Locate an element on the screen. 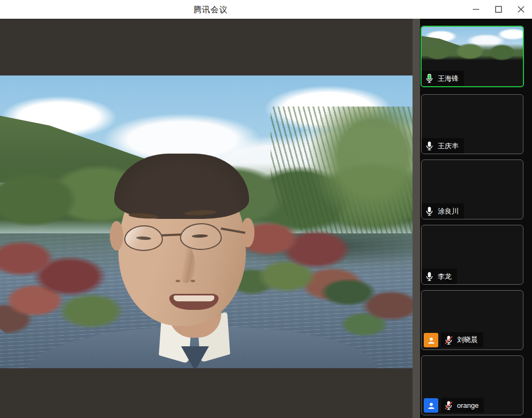 The image size is (532, 418). participant-label: 李龙 is located at coordinates (439, 276).